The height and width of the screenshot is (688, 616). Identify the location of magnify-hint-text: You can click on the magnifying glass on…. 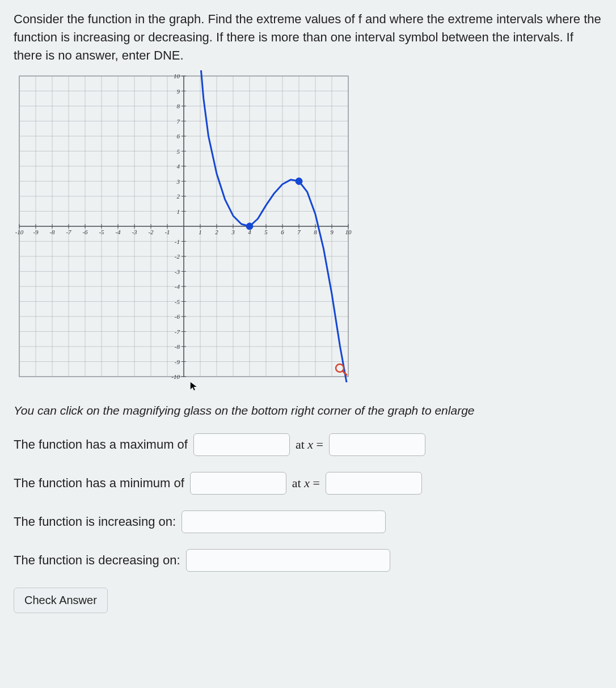
(308, 411).